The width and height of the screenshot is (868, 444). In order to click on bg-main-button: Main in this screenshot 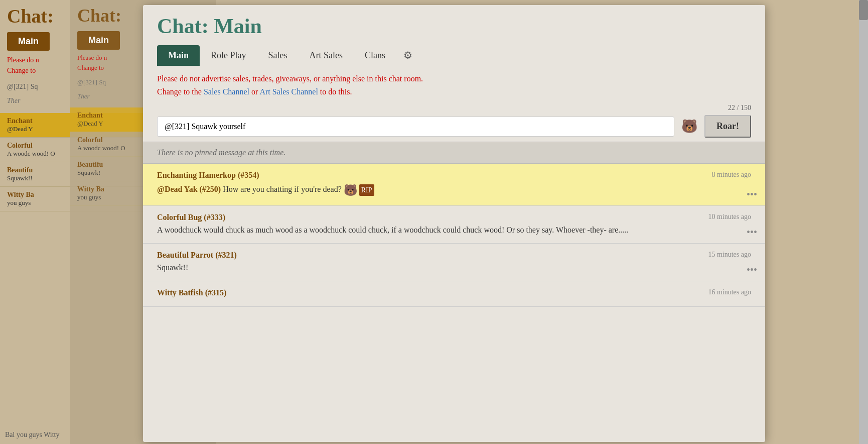, I will do `click(28, 41)`.